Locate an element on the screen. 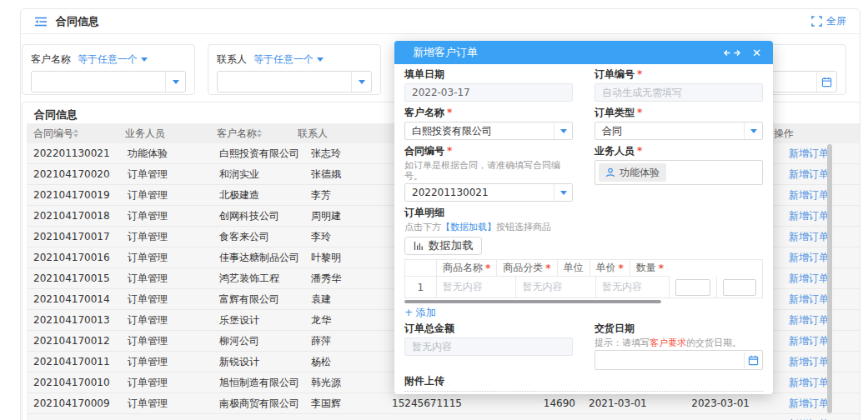  customer-select: 白熙投资有限公司 is located at coordinates (489, 131).